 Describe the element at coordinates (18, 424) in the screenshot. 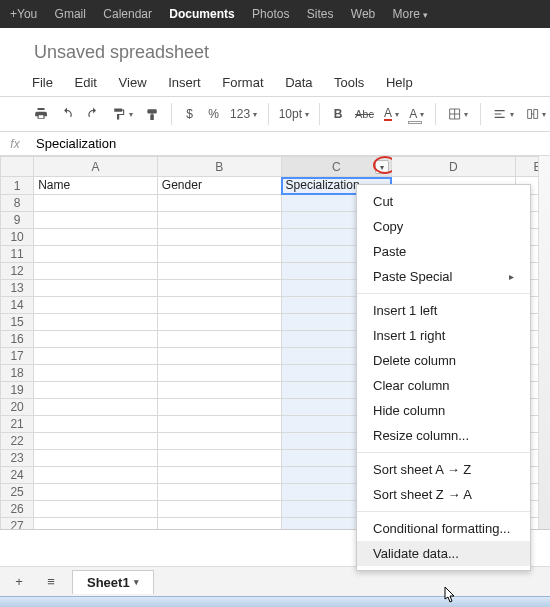

I see `row-header: 21` at that location.